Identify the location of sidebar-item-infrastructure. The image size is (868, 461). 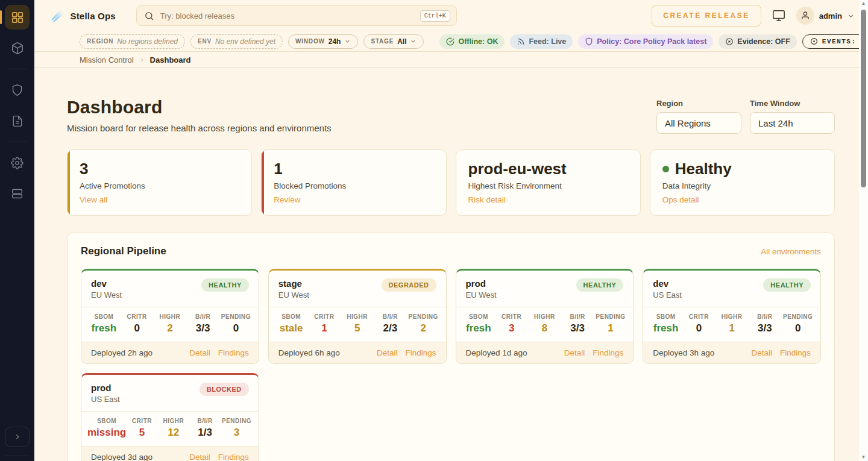
(17, 194).